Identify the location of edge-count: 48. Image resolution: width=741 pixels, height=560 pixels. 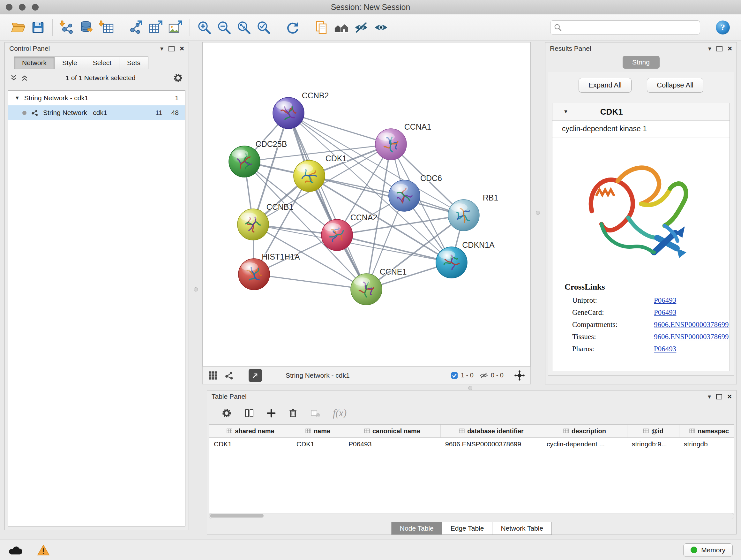
(175, 113).